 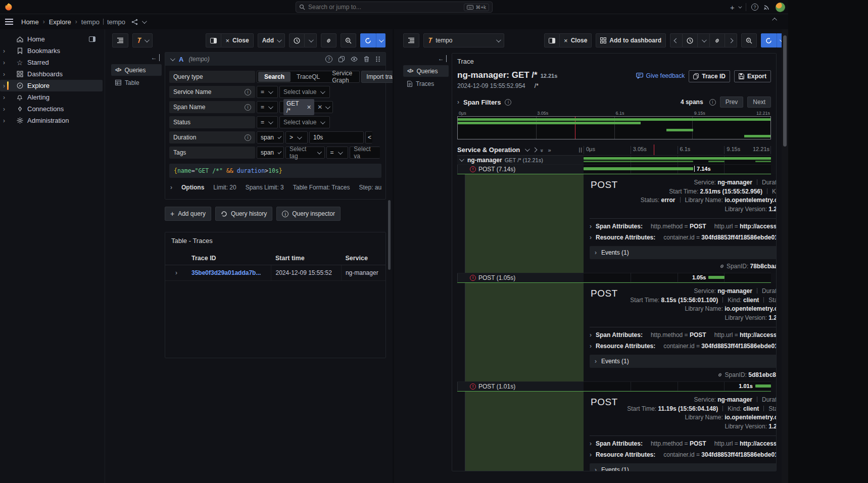 I want to click on time-shift-back-button, so click(x=676, y=40).